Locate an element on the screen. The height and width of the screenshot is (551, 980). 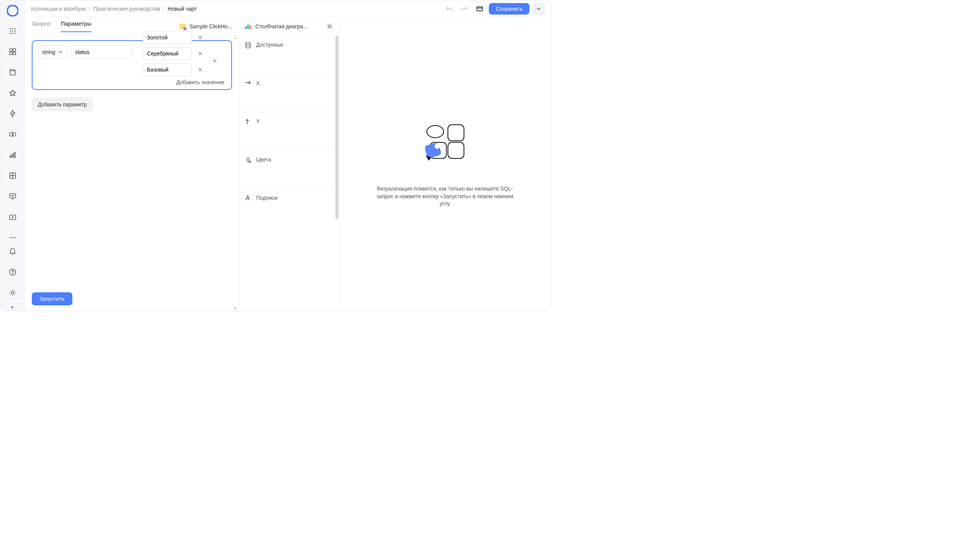
save-button: Сохранить is located at coordinates (509, 9).